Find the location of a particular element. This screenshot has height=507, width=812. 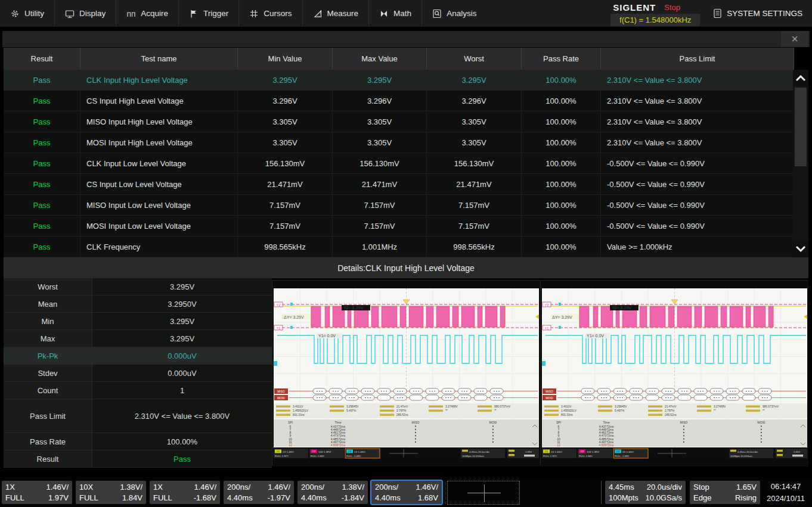

col-result: Result is located at coordinates (42, 58).